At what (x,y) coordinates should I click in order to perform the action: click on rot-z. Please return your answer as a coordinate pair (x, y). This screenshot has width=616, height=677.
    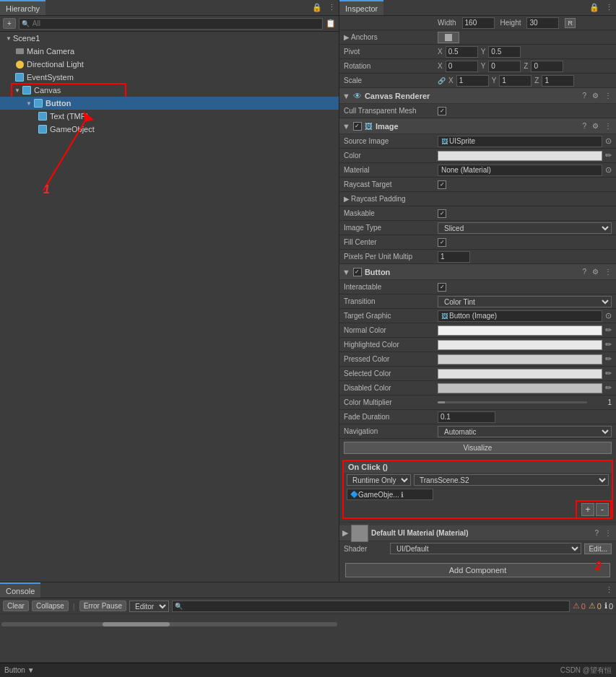
    Looking at the image, I should click on (547, 66).